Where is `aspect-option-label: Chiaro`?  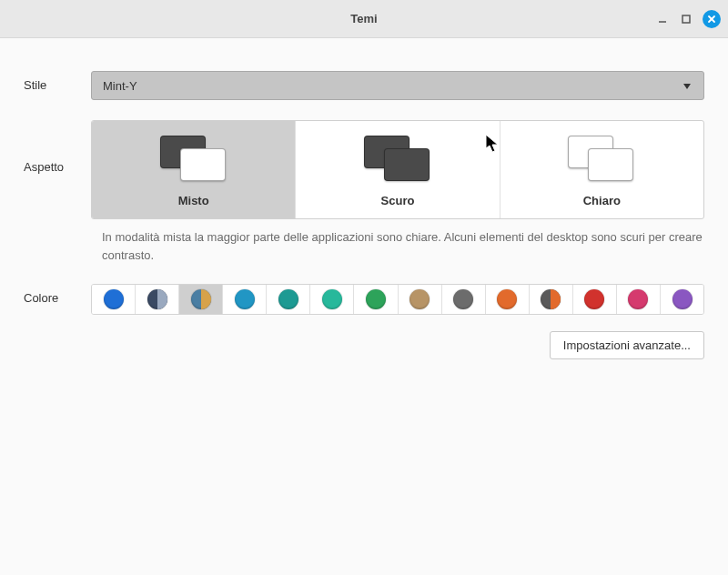
aspect-option-label: Chiaro is located at coordinates (602, 200).